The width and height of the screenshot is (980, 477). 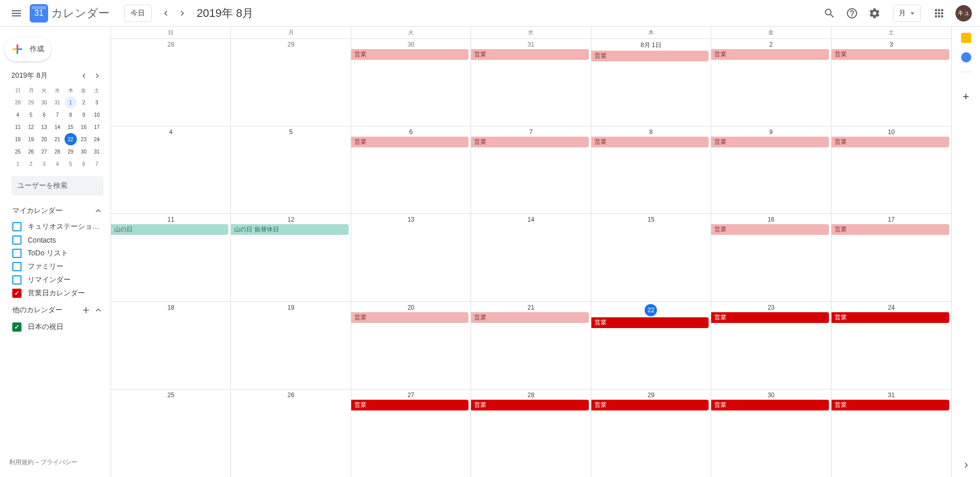 I want to click on day-cell: 12山の日 振替休日, so click(x=291, y=257).